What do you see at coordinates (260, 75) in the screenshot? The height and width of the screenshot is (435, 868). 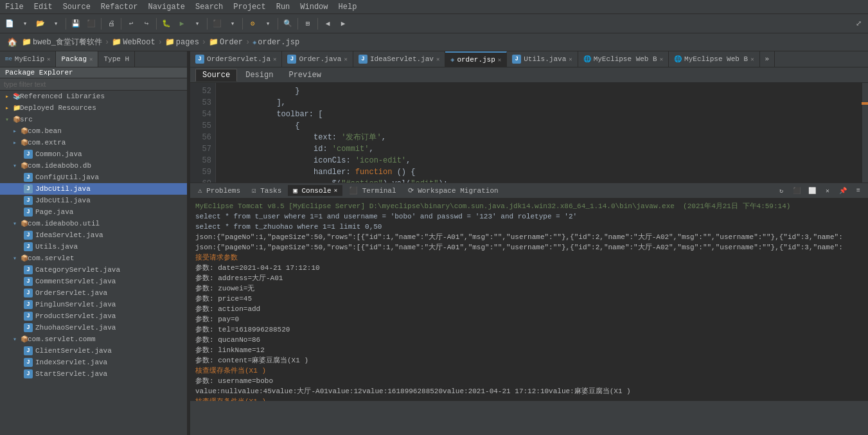 I see `tab-design: Design` at bounding box center [260, 75].